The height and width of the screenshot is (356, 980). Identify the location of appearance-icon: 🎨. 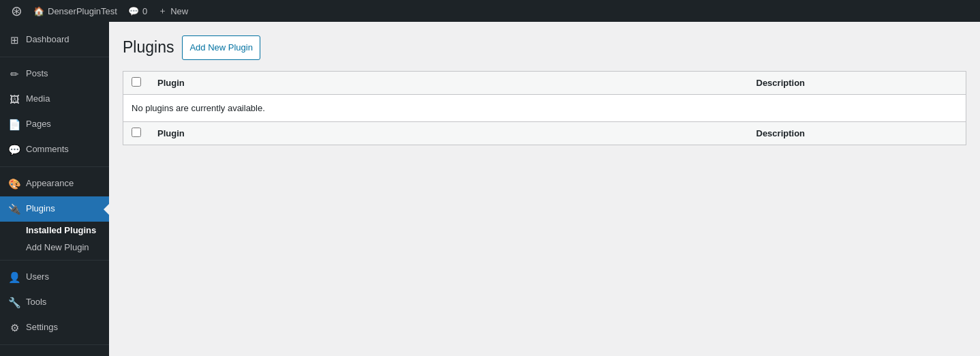
(14, 184).